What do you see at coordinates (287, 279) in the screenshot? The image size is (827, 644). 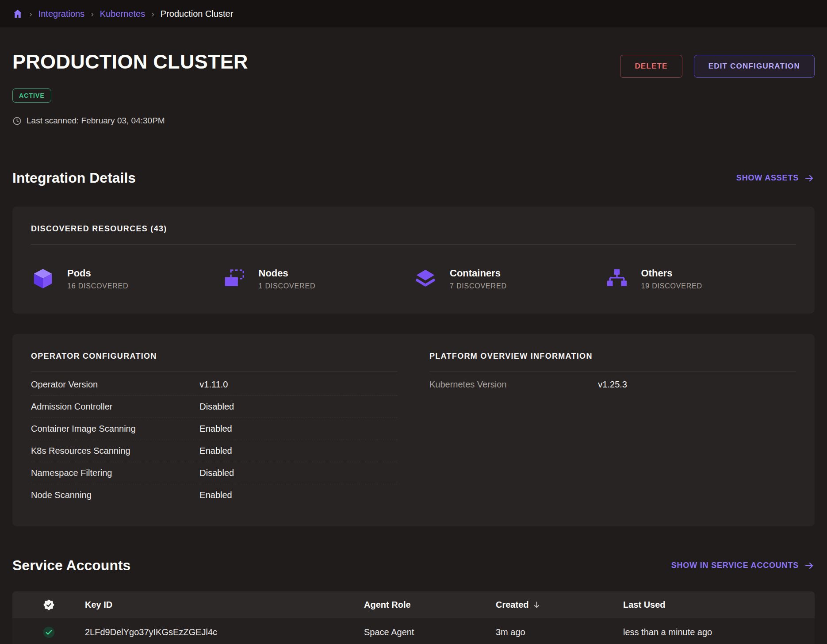 I see `resource-text: Nodes 1 DISCOVERED` at bounding box center [287, 279].